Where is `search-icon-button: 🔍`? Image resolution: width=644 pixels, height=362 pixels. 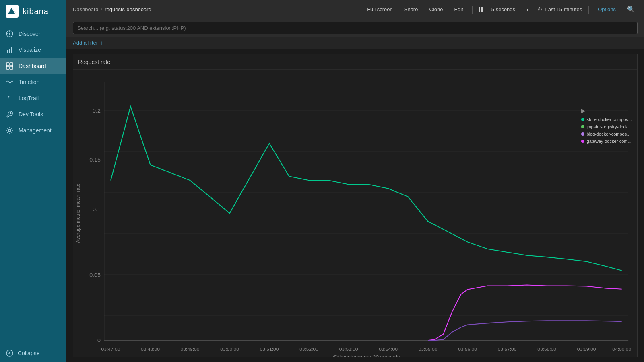 search-icon-button: 🔍 is located at coordinates (631, 10).